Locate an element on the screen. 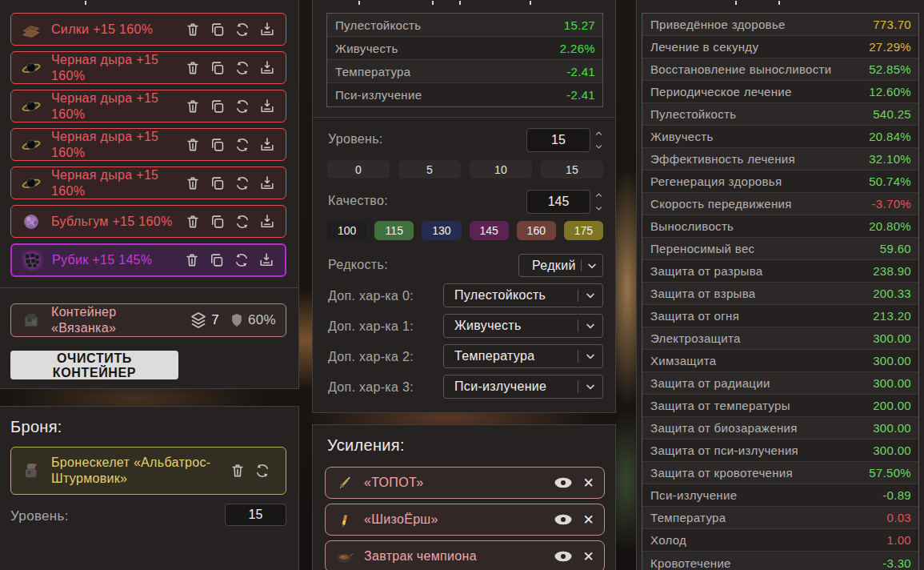 This screenshot has height=570, width=924. quality-preset-button: 160 is located at coordinates (536, 231).